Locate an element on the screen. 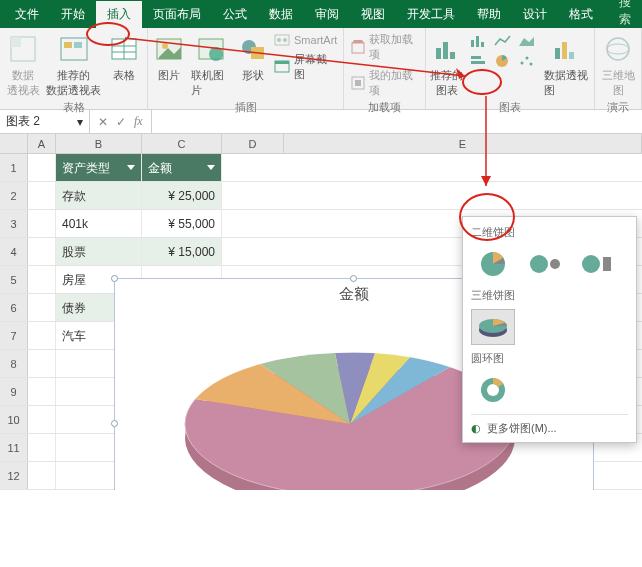  table-button: 表格 is located at coordinates (124, 58).